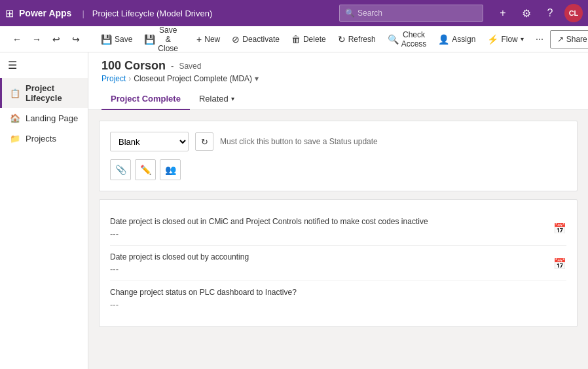 The width and height of the screenshot is (588, 369). I want to click on attachment-button: 📎, so click(120, 170).